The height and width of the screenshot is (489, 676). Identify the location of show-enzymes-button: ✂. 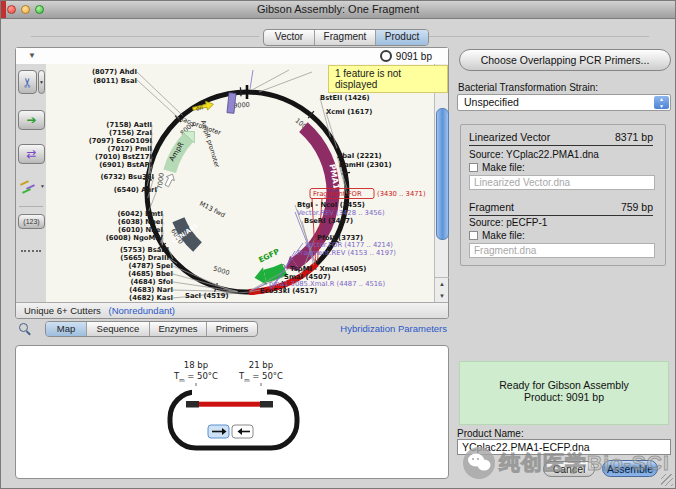
(28, 82).